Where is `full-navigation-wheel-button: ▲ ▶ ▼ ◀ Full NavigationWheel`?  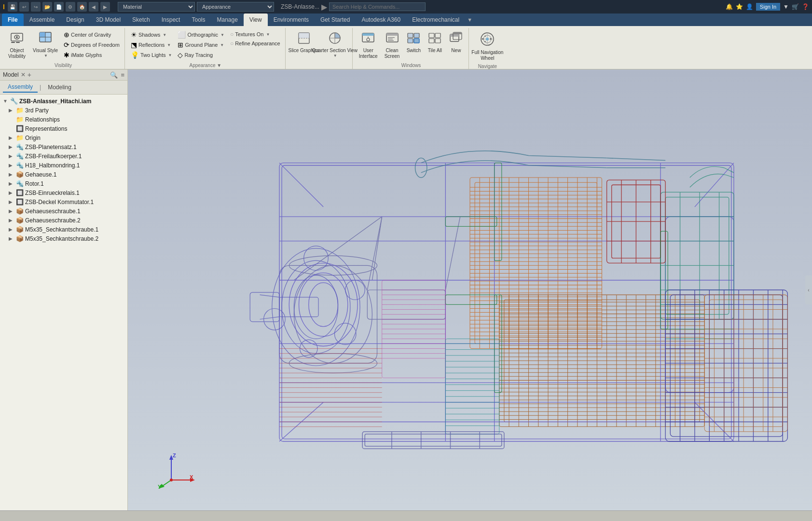 full-navigation-wheel-button: ▲ ▶ ▼ ◀ Full NavigationWheel is located at coordinates (487, 46).